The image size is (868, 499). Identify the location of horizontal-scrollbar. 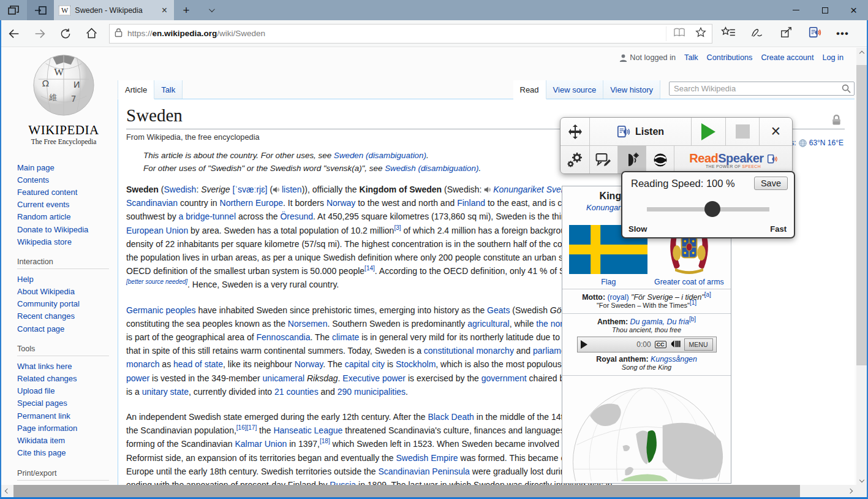
(429, 491).